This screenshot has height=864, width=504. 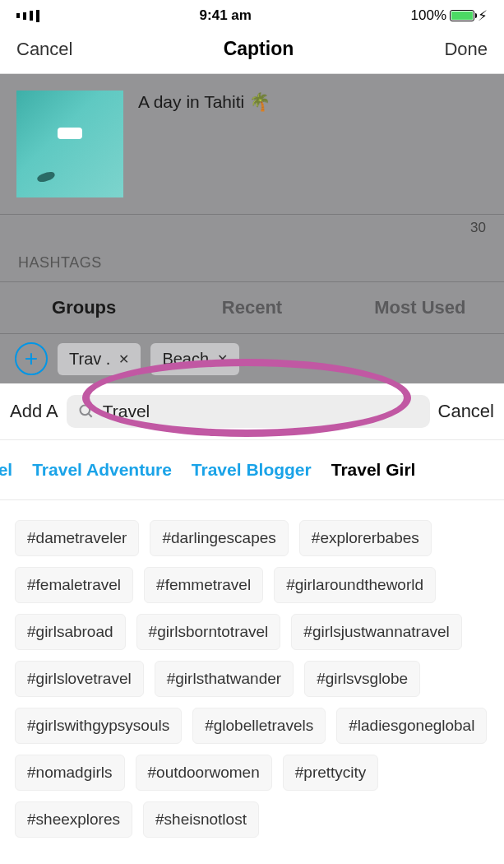 What do you see at coordinates (252, 308) in the screenshot?
I see `tab-recent: Recent` at bounding box center [252, 308].